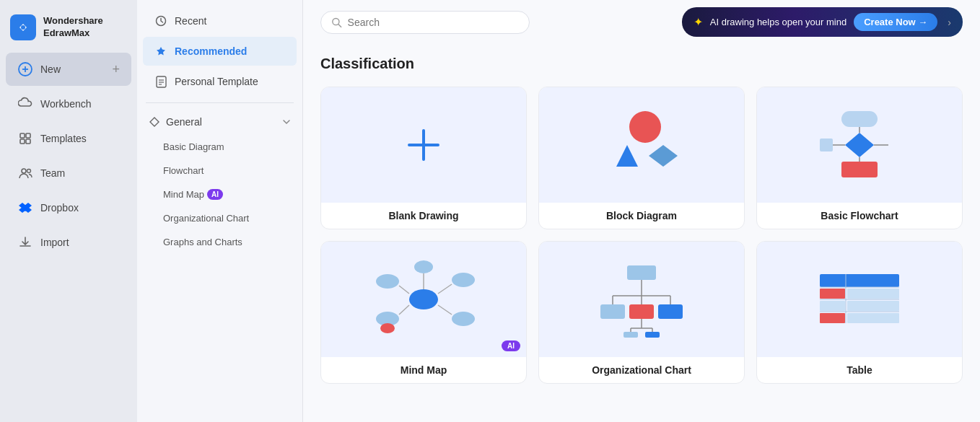 Image resolution: width=980 pixels, height=422 pixels. I want to click on search-box, so click(425, 22).